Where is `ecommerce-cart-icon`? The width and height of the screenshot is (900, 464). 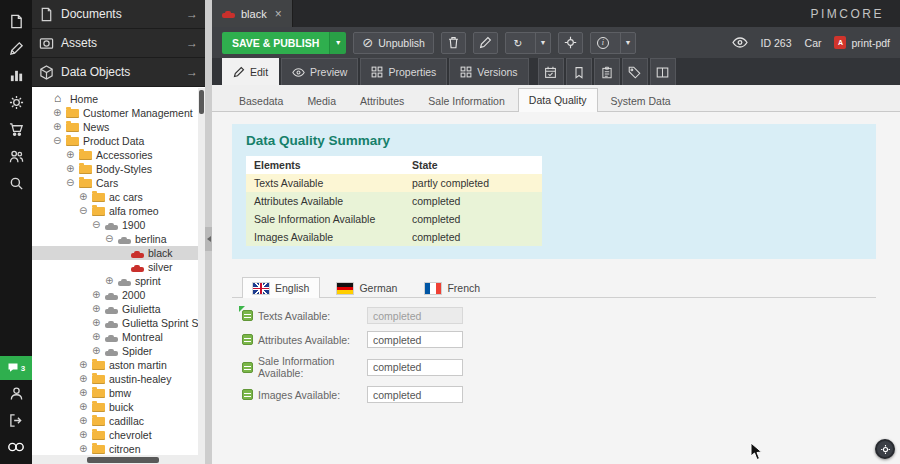 ecommerce-cart-icon is located at coordinates (16, 130).